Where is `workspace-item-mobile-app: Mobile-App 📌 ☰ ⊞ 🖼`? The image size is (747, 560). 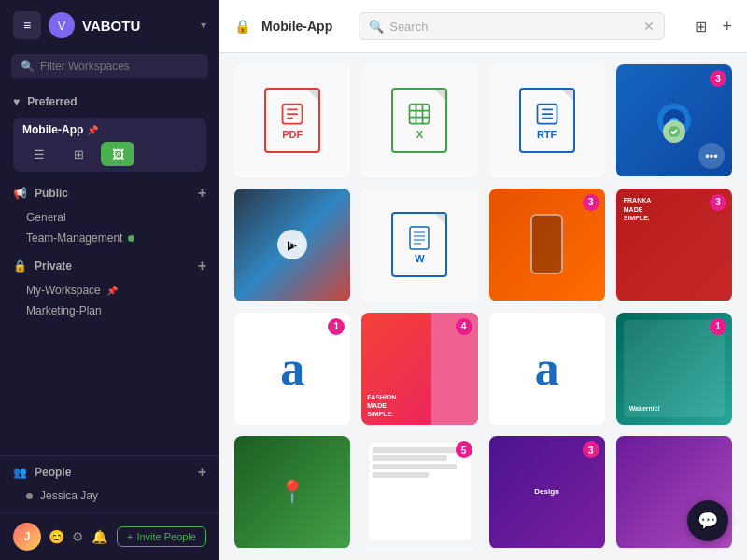 workspace-item-mobile-app: Mobile-App 📌 ☰ ⊞ 🖼 is located at coordinates (110, 145).